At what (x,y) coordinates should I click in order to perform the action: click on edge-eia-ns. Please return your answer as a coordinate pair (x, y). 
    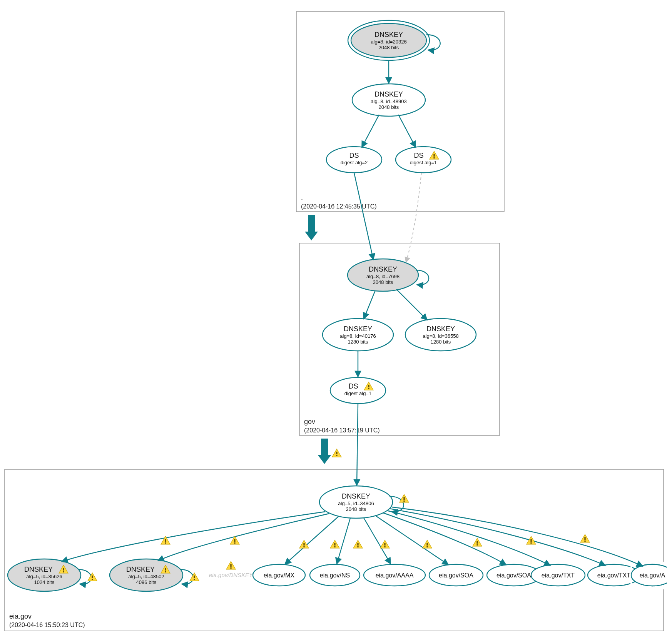
    Looking at the image, I should click on (343, 541).